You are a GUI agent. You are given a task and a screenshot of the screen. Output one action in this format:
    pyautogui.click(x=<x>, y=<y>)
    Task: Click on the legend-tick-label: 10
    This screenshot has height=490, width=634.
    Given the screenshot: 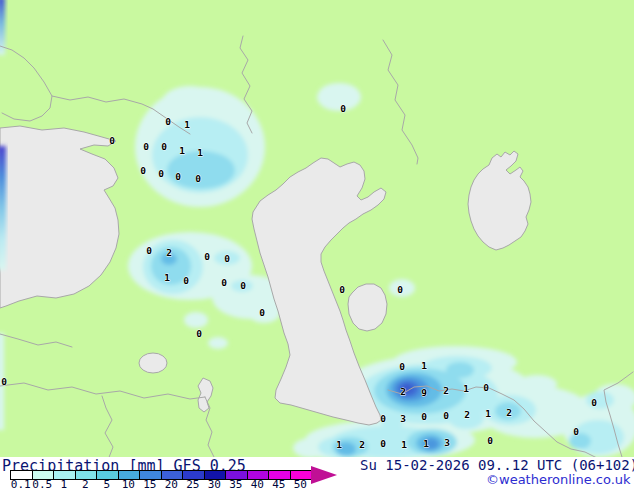 What is the action you would take?
    pyautogui.click(x=129, y=484)
    